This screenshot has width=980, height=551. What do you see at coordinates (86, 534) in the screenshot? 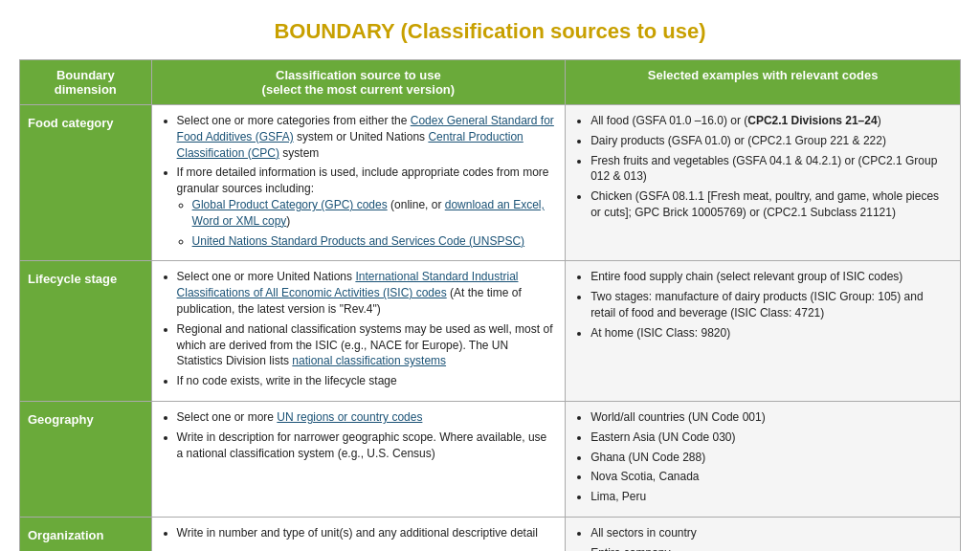
I see `dimension-organization: Organization` at bounding box center [86, 534].